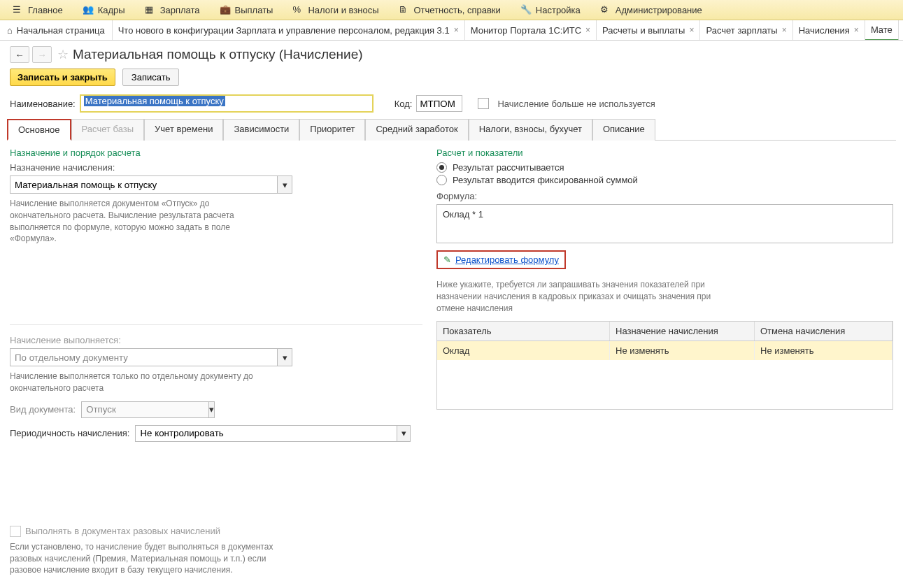  What do you see at coordinates (63, 55) in the screenshot?
I see `favorite-icon: ☆` at bounding box center [63, 55].